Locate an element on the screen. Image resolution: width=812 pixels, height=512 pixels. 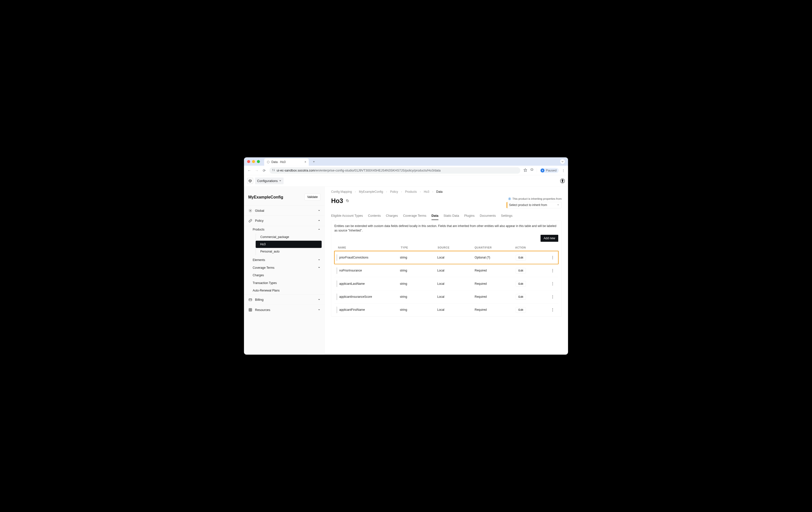
table-row: noPriorInsurancestringLocalRequiredEdit is located at coordinates (446, 271).